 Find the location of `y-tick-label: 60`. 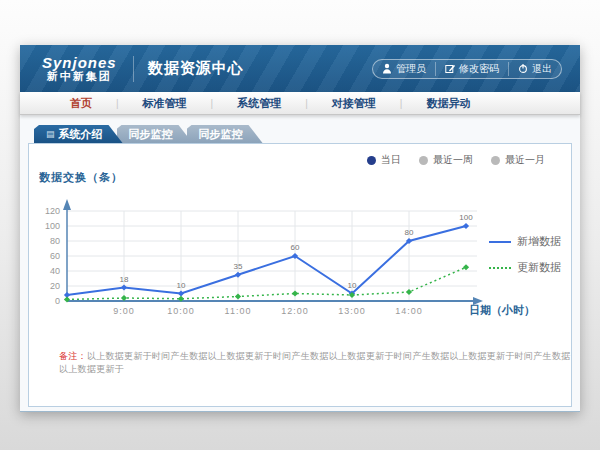

y-tick-label: 60 is located at coordinates (55, 256).